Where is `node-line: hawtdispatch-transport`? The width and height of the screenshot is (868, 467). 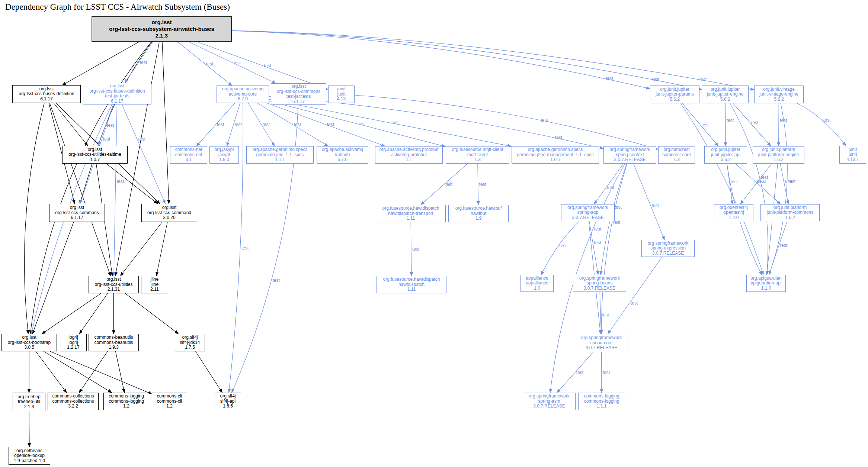
node-line: hawtdispatch-transport is located at coordinates (411, 214).